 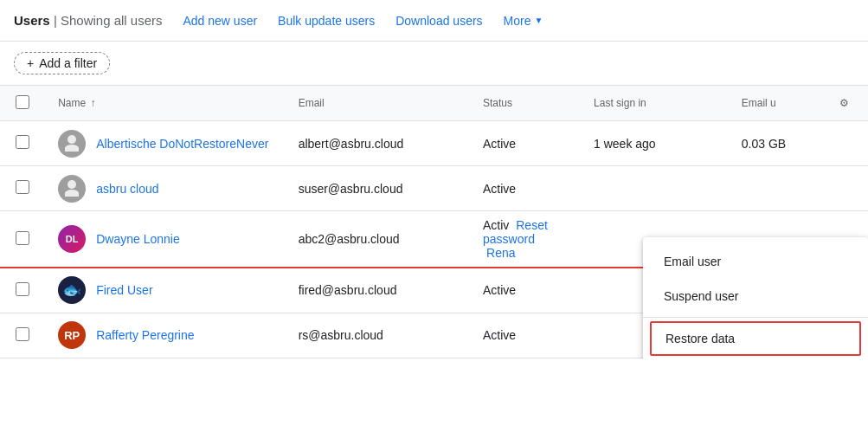 I want to click on user-email-cell: albert@asbru.cloud, so click(x=377, y=144).